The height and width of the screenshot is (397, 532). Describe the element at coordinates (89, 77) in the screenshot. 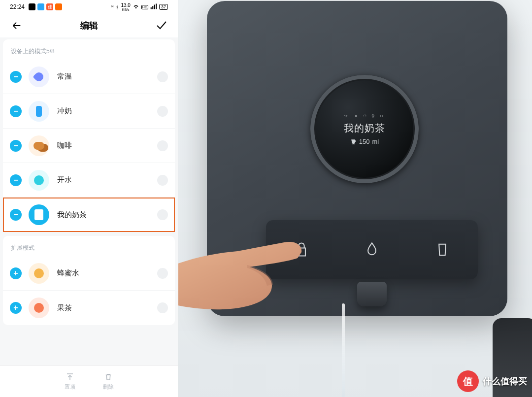

I see `mode-row-room-temp: − 常温` at that location.